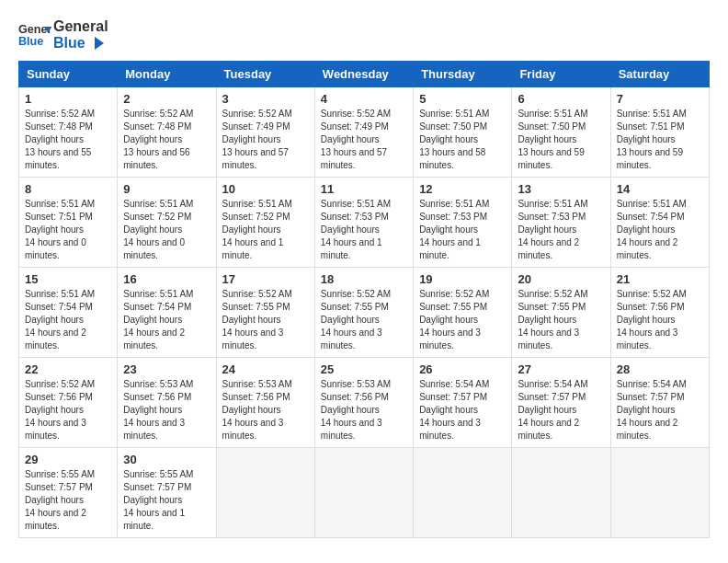 This screenshot has height=563, width=728. Describe the element at coordinates (265, 223) in the screenshot. I see `calendar-day: 10 Sunrise: 5:51 AM Sunset: 7:52 PM Dayl…` at that location.